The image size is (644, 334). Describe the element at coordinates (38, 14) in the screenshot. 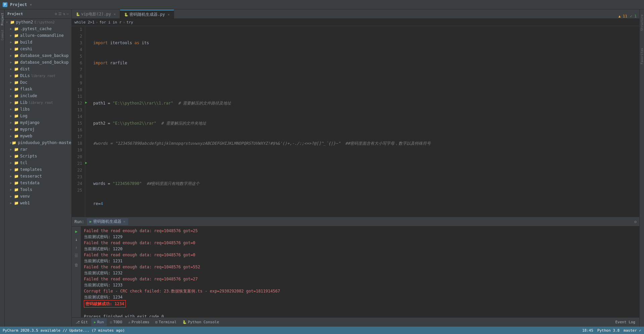

I see `file-tree-header: Project ⚙ ☰ ⇅ ⋯` at that location.